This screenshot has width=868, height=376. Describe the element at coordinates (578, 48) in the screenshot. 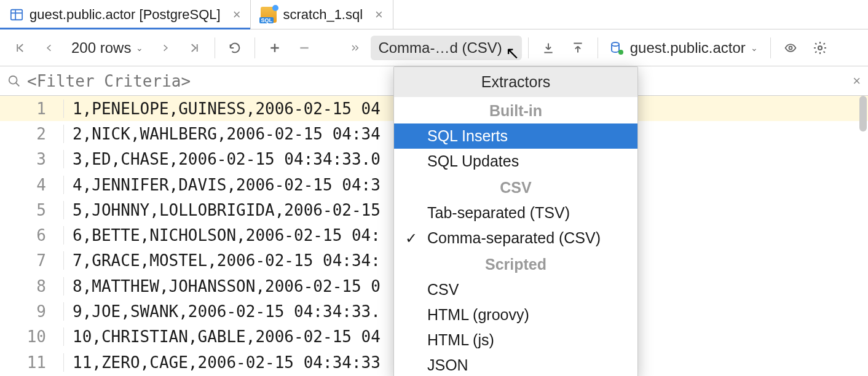

I see `import-button` at that location.